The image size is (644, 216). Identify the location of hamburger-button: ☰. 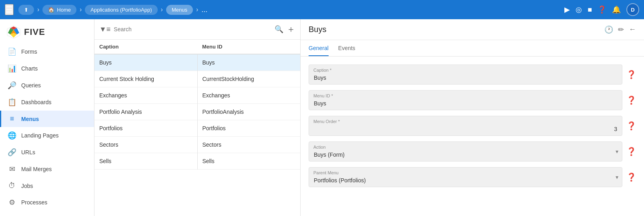
(9, 10).